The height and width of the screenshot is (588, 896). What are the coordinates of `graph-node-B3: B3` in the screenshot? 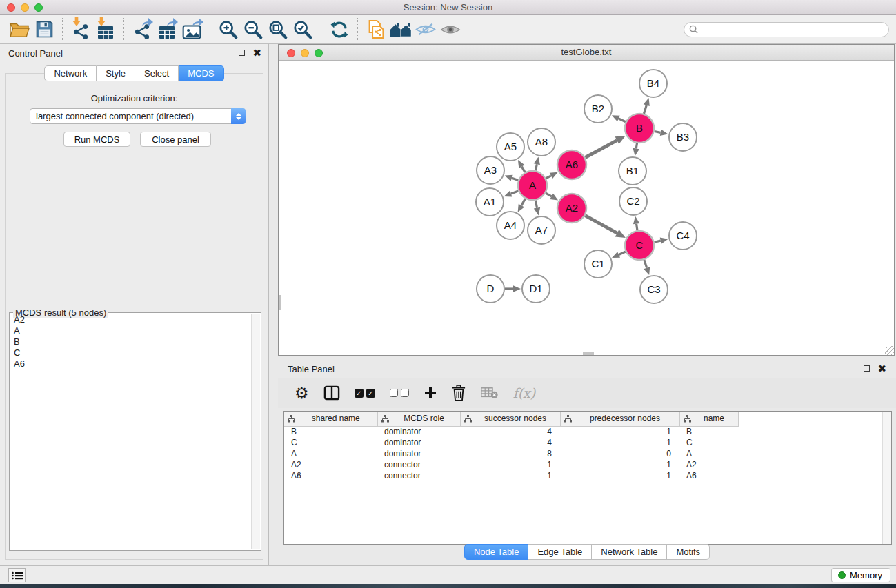 It's located at (683, 137).